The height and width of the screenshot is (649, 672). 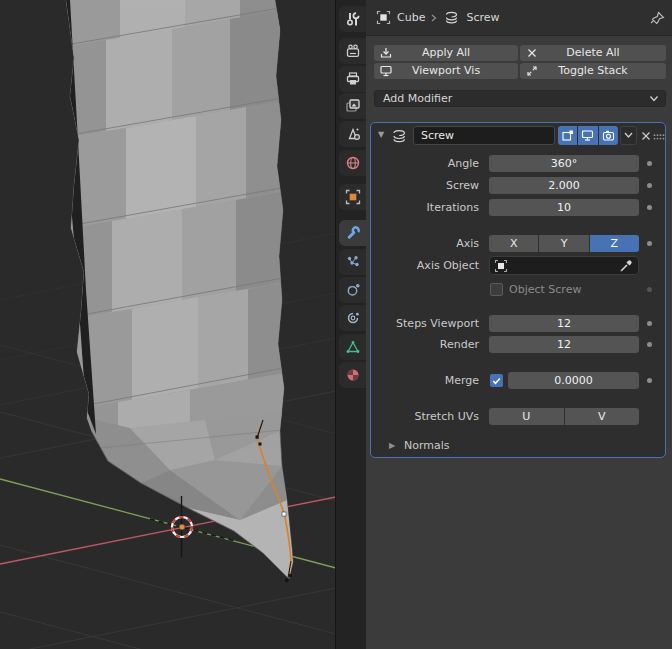 What do you see at coordinates (353, 106) in the screenshot?
I see `view-layer-properties-icon` at bounding box center [353, 106].